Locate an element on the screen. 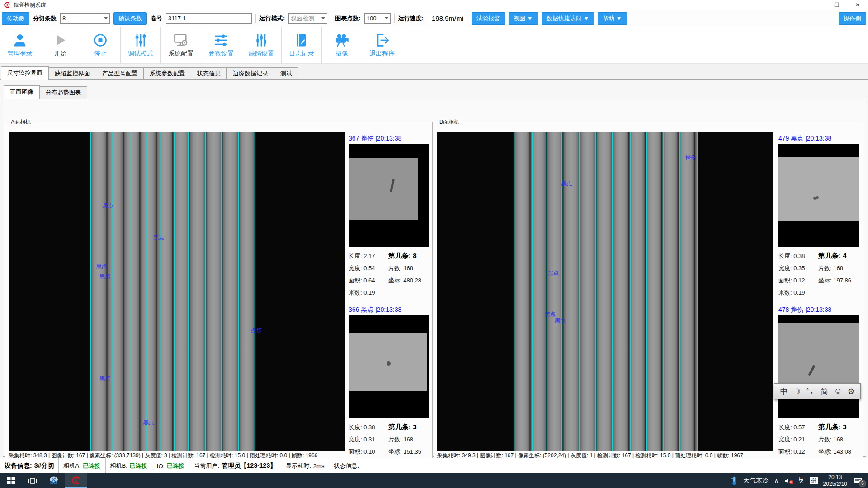 This screenshot has height=488, width=868. task-view-button is located at coordinates (33, 481).